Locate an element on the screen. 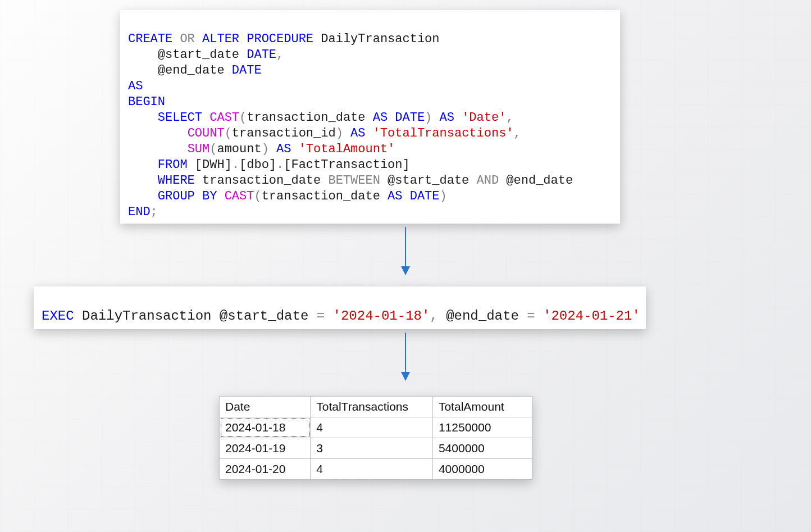 The height and width of the screenshot is (532, 811). kw-select: SELECT is located at coordinates (180, 118).